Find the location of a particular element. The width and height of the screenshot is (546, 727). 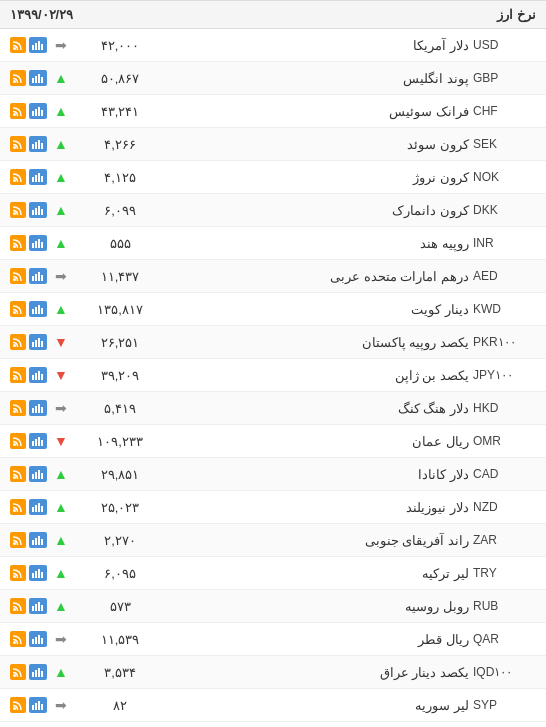

table-row: TRY لیر ترکیه ۶,۰۹۵ ▲ is located at coordinates (273, 574).